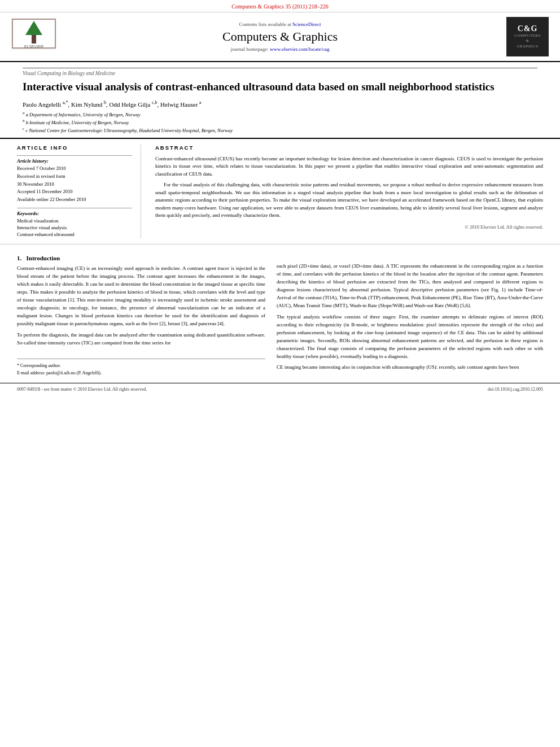 The height and width of the screenshot is (747, 560). I want to click on keyword-1: Medical visualization, so click(75, 221).